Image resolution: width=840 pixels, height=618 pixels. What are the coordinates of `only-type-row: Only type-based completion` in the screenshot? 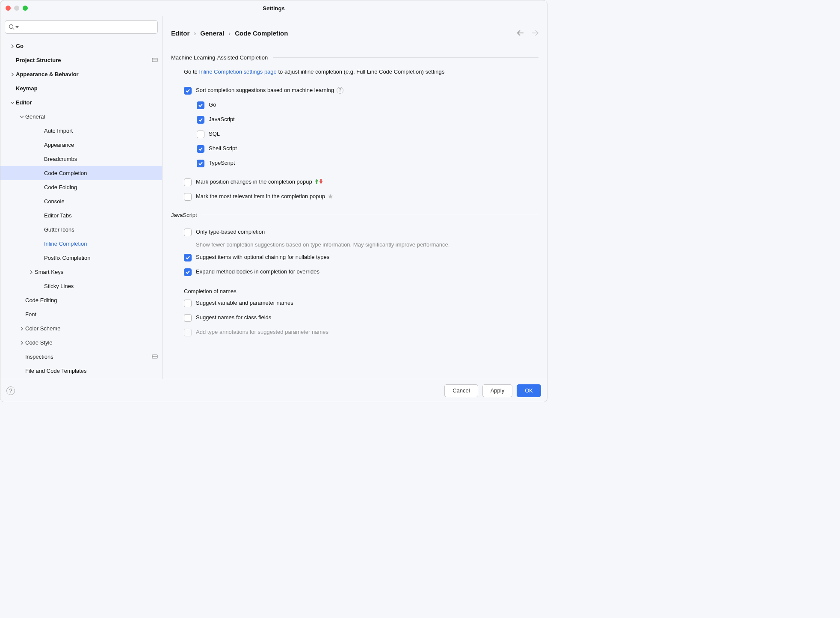 It's located at (361, 232).